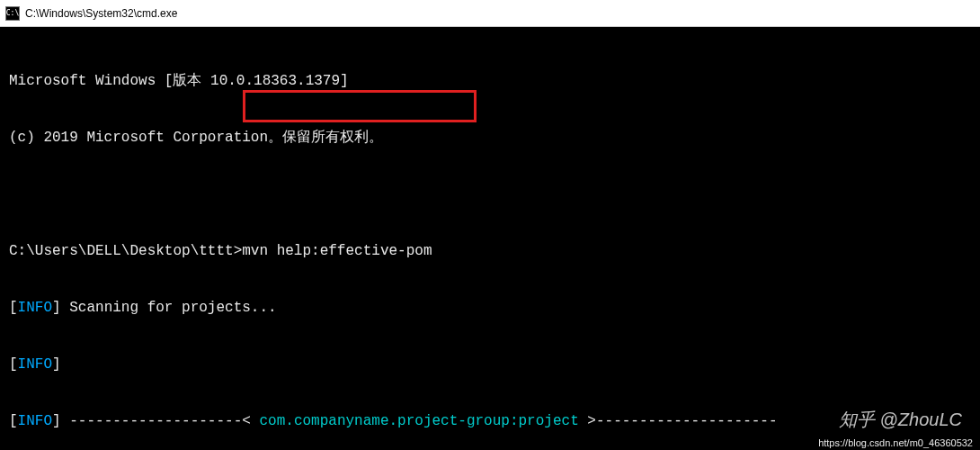  Describe the element at coordinates (169, 308) in the screenshot. I see `scanning-text: Scanning for projects...` at that location.